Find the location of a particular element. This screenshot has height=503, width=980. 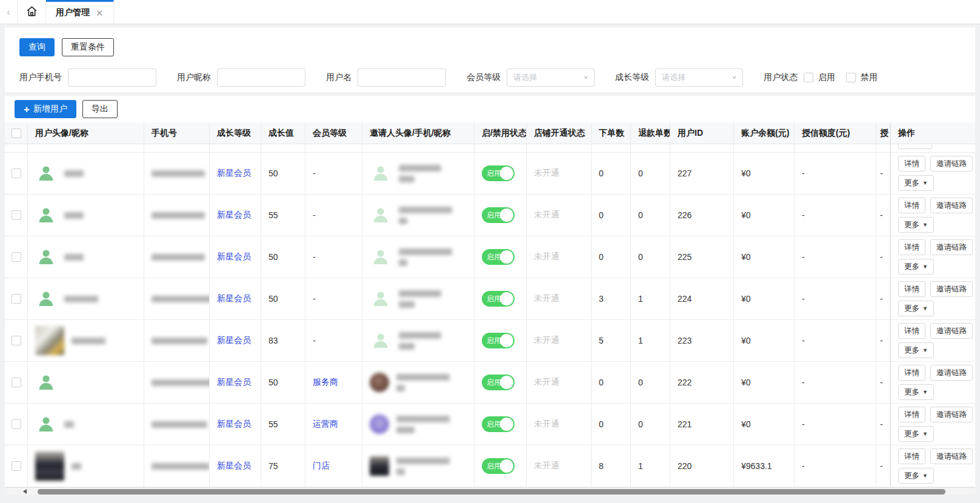

member-level-link: 运营商 is located at coordinates (325, 424).